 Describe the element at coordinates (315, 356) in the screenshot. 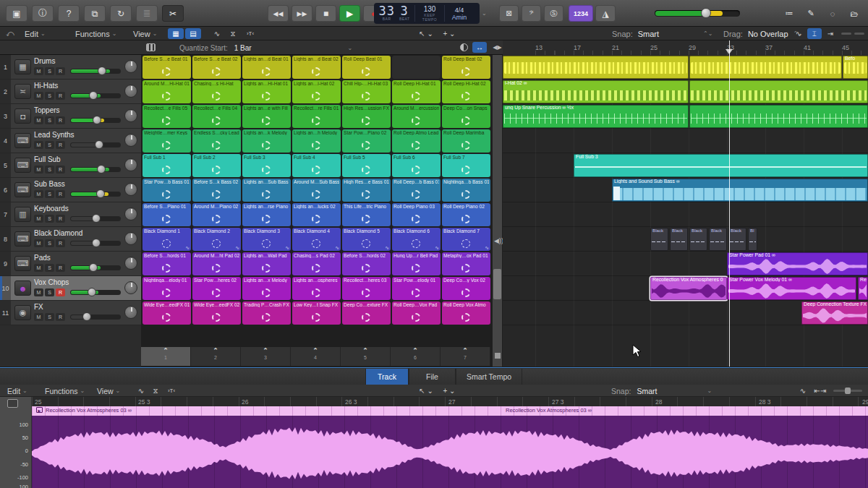

I see `scene-trigger-4: ⌃4` at that location.